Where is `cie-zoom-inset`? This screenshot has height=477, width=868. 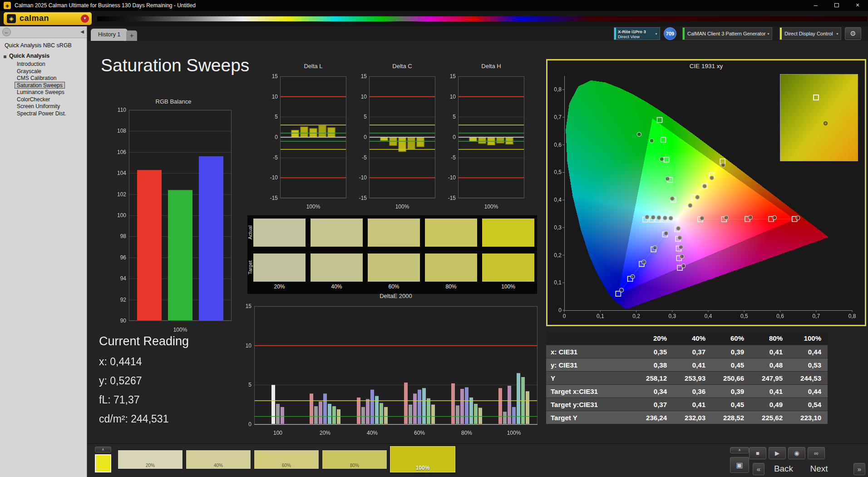 cie-zoom-inset is located at coordinates (819, 118).